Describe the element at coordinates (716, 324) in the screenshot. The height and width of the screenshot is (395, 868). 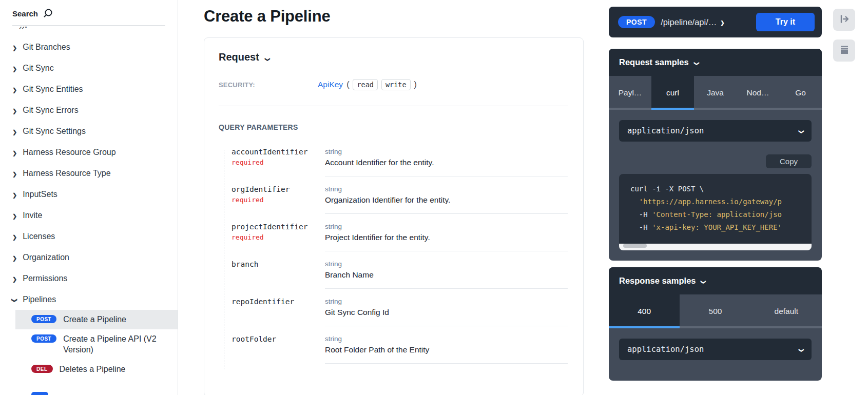
I see `response-samples-panel: Response samples 400 500 default applica…` at that location.